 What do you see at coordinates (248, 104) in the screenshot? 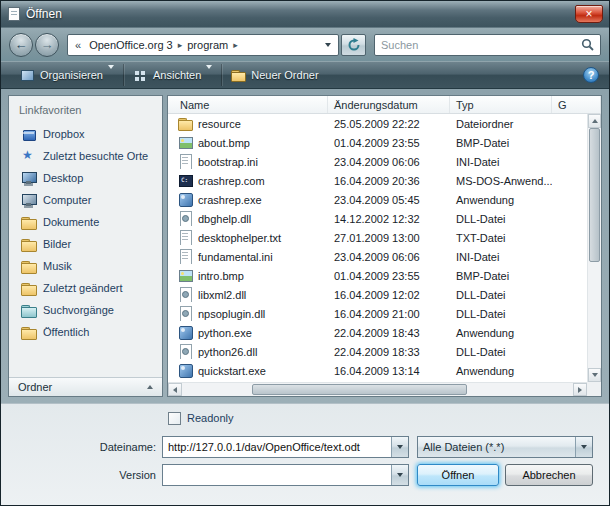
I see `column-header-name: Name` at bounding box center [248, 104].